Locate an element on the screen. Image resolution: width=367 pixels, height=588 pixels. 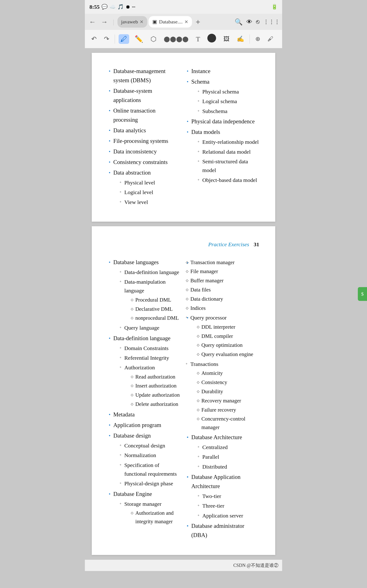
item-text: Data-definition language is located at coordinates (142, 338).